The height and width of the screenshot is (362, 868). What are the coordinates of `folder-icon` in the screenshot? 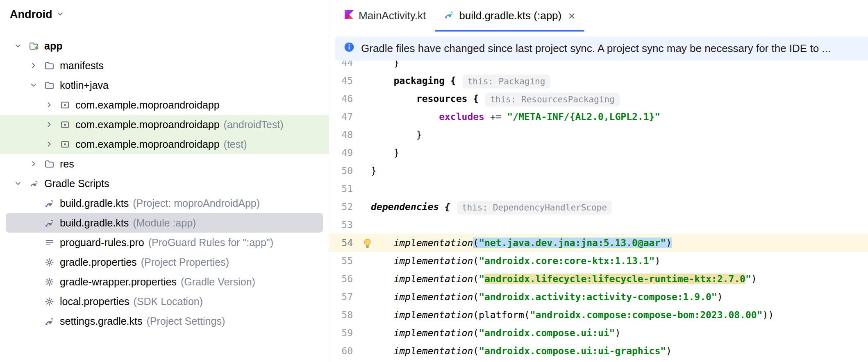 It's located at (52, 85).